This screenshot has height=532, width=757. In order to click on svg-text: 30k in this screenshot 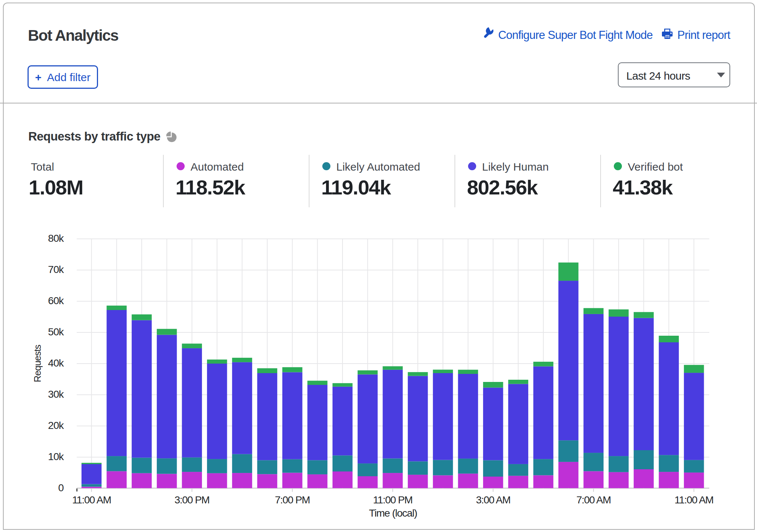, I will do `click(56, 394)`.